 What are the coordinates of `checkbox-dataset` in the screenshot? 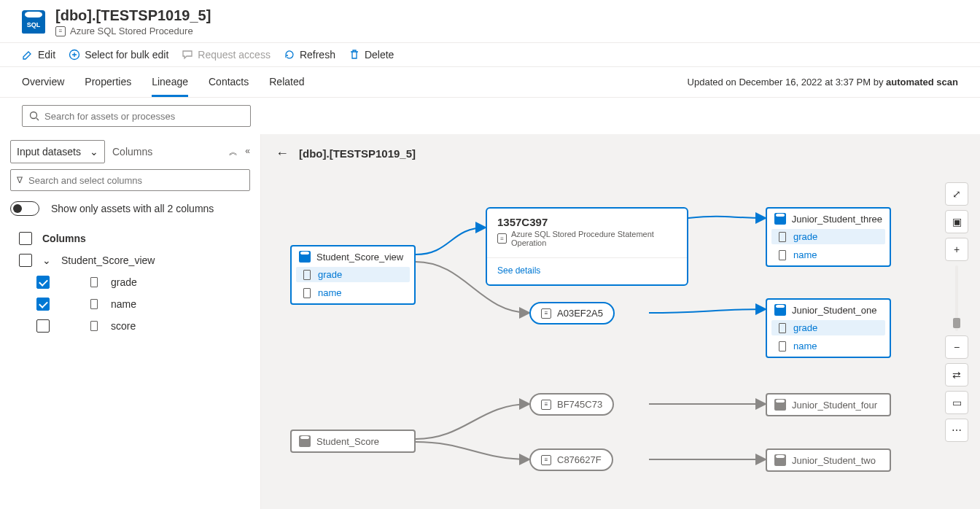 It's located at (26, 260).